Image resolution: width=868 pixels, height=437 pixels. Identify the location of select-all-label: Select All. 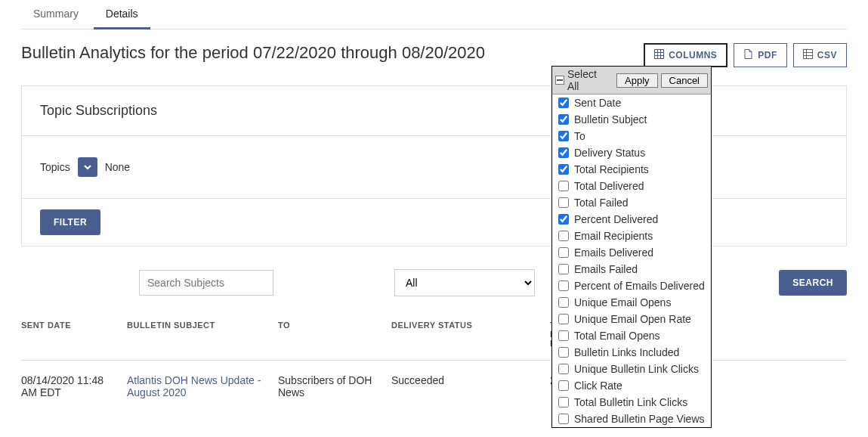
(589, 80).